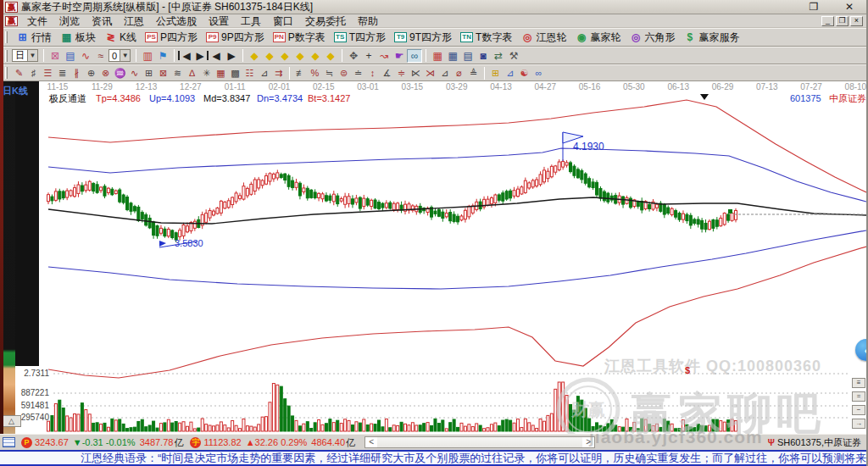 Image resolution: width=868 pixels, height=466 pixels. Describe the element at coordinates (178, 73) in the screenshot. I see `draw-tool-0-11-icon: ≋` at that location.